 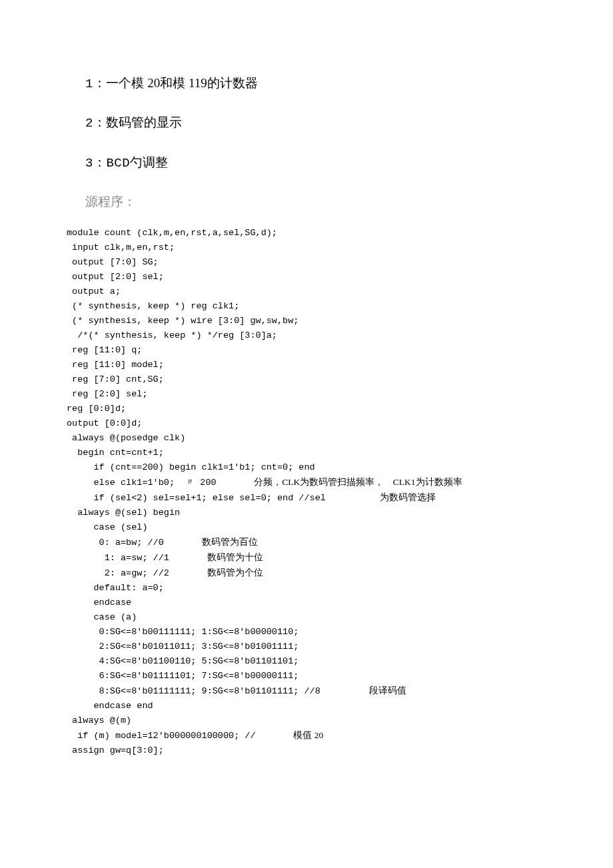 I want to click on code-line: input clk,m,en,rst;, so click(x=121, y=248).